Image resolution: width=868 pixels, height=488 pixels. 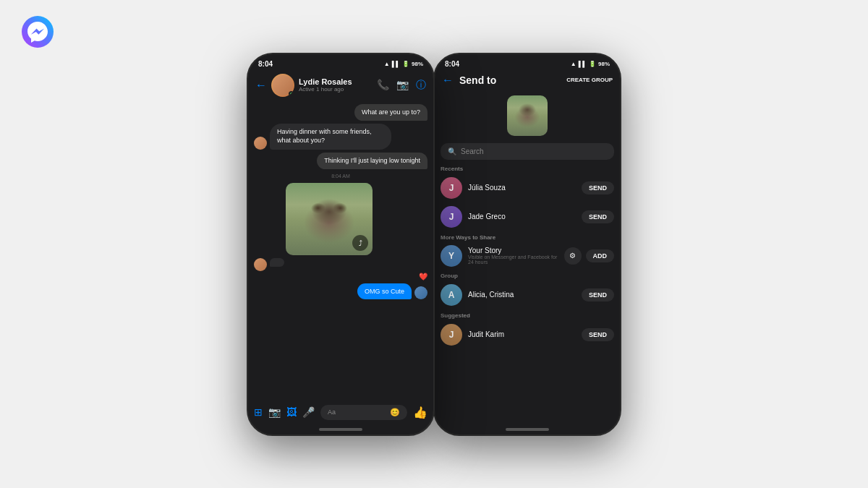 What do you see at coordinates (527, 429) in the screenshot?
I see `home-bar-right` at bounding box center [527, 429].